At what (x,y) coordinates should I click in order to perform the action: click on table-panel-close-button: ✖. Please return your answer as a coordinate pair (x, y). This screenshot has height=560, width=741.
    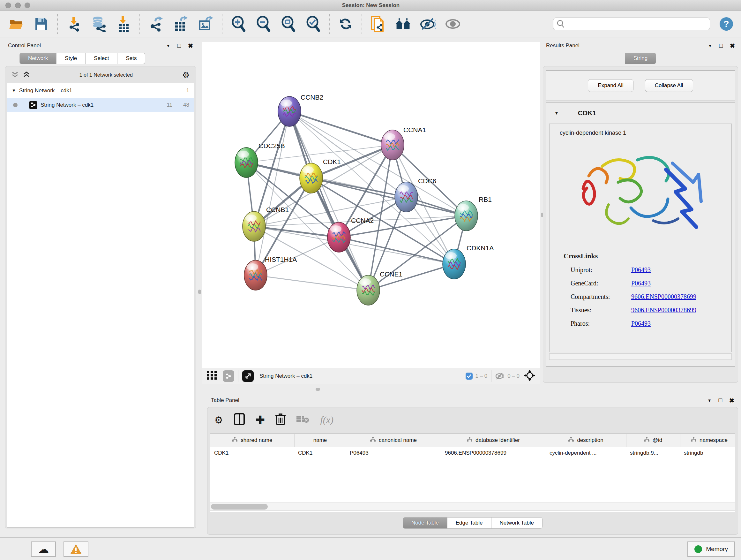
    Looking at the image, I should click on (732, 400).